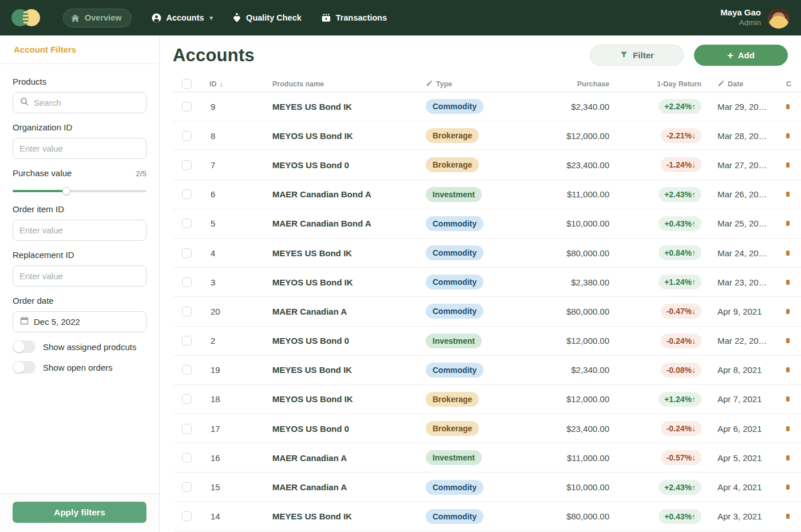 The height and width of the screenshot is (532, 801). Describe the element at coordinates (349, 458) in the screenshot. I see `cell-product-name: MAER Canadian A` at that location.